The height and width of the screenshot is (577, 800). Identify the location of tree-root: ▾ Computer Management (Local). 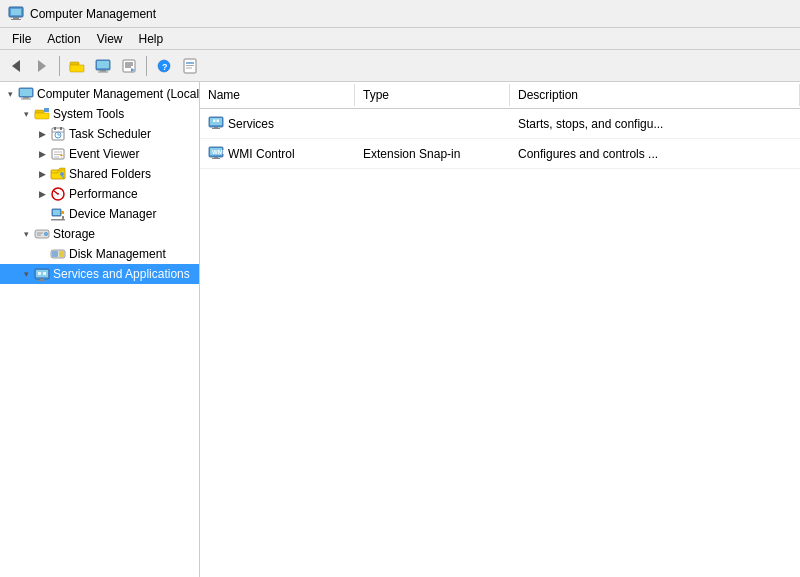
(100, 94).